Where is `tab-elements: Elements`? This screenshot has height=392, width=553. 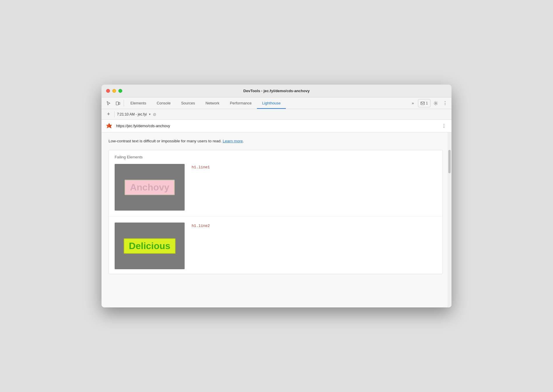 tab-elements: Elements is located at coordinates (138, 103).